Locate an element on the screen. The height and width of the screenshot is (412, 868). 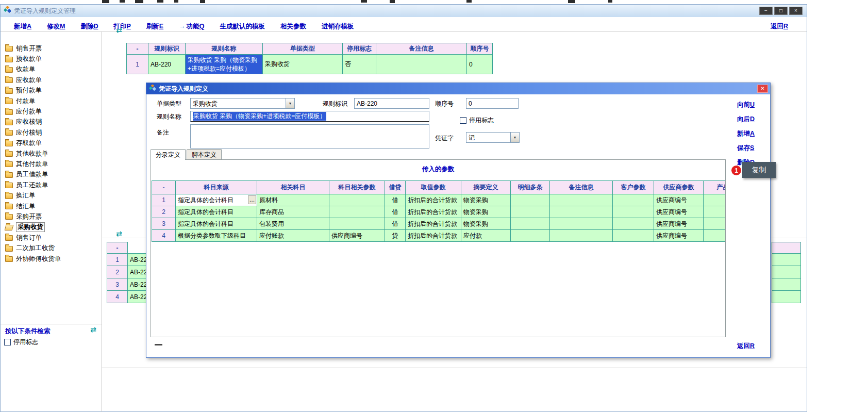
tree-item: 其他付款单 is located at coordinates (52, 164).